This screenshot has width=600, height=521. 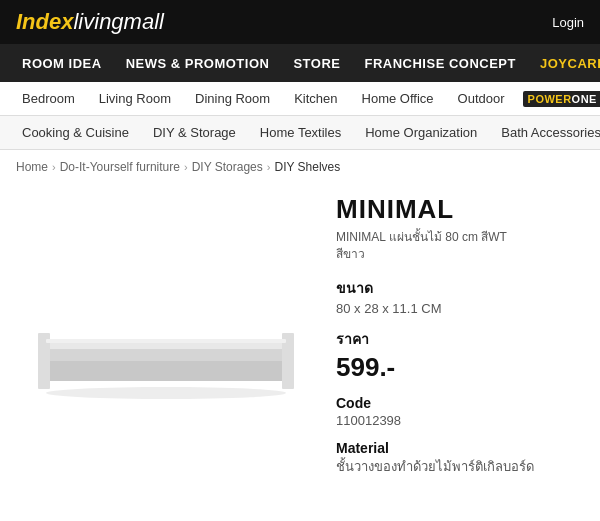 I want to click on nav1-item-franchise: FRANCHISE CONCEPT, so click(x=440, y=63).